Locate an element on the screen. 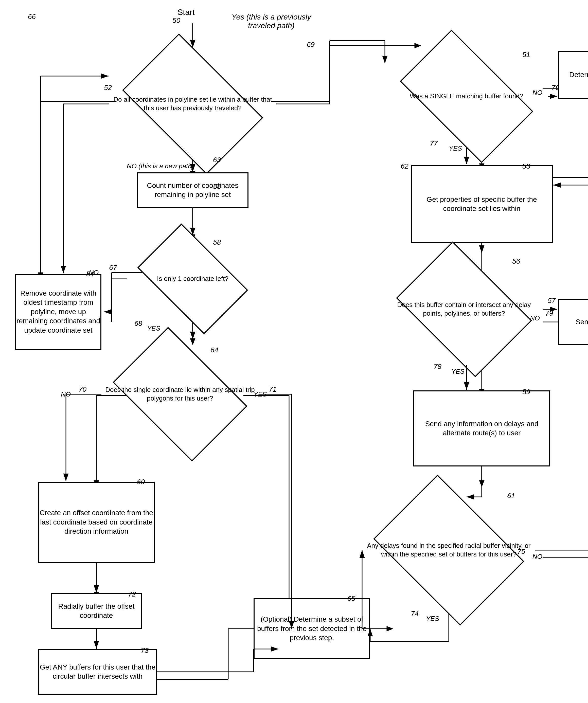 This screenshot has width=588, height=703. rect-57-text: Send no messages is located at coordinates (582, 322).